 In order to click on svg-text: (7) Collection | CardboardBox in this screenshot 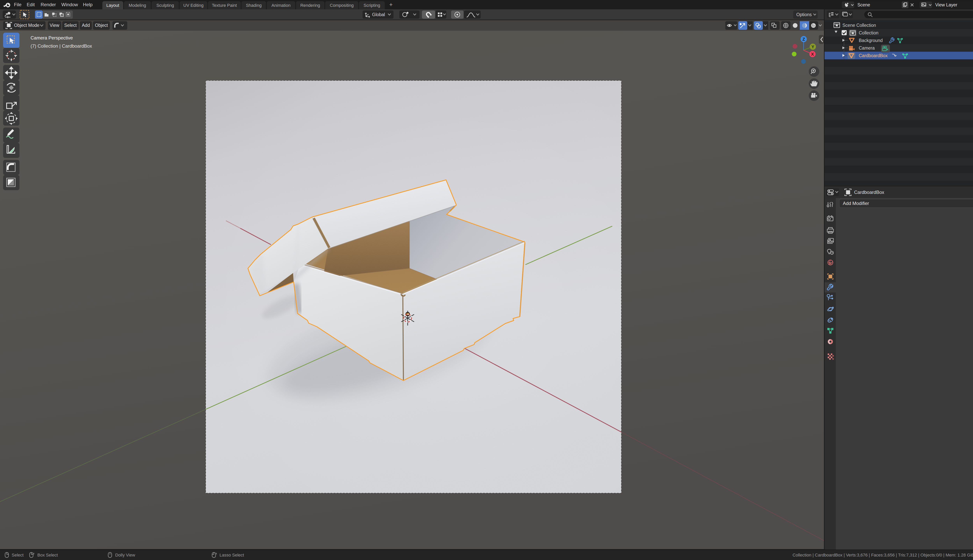, I will do `click(61, 46)`.